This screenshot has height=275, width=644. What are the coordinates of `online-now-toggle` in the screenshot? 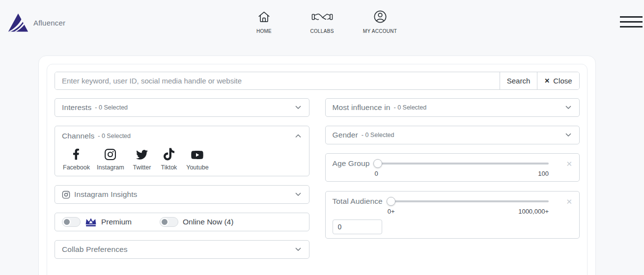 It's located at (169, 222).